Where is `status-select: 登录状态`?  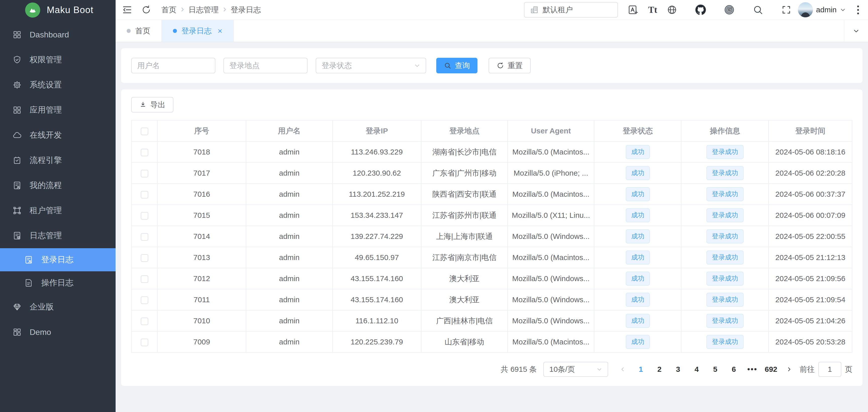 status-select: 登录状态 is located at coordinates (371, 66).